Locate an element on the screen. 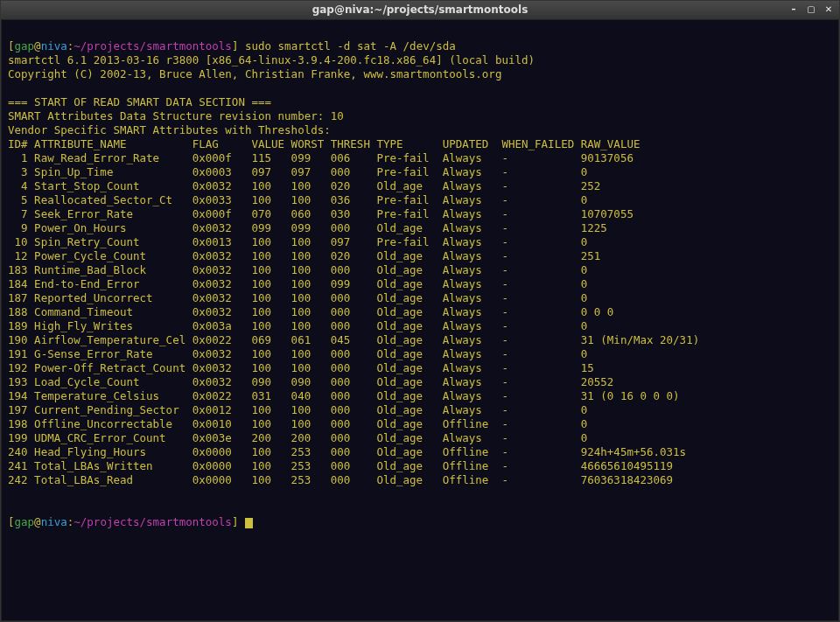  table-row: 10 Spin_Retry_Count 0x0013 100 100 097 P… is located at coordinates (420, 242).